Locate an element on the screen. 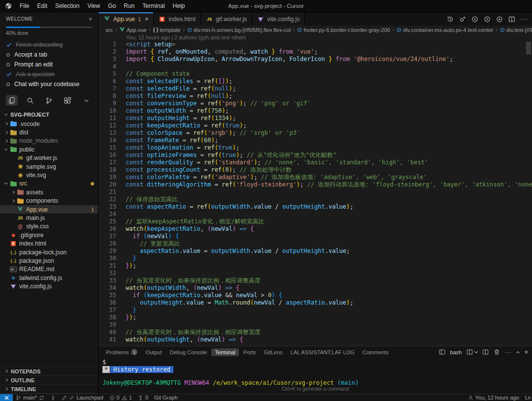  tree-item-sample.svg: sample.svg is located at coordinates (49, 166).